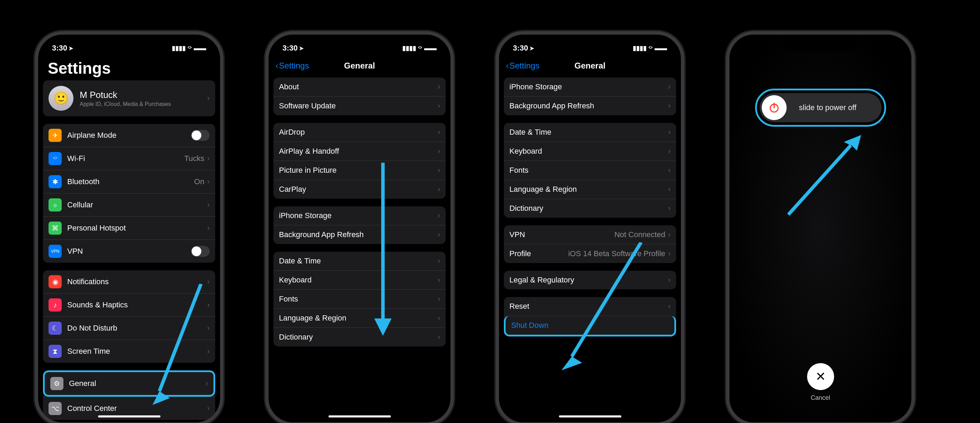 This screenshot has height=423, width=980. I want to click on row-label: About, so click(358, 87).